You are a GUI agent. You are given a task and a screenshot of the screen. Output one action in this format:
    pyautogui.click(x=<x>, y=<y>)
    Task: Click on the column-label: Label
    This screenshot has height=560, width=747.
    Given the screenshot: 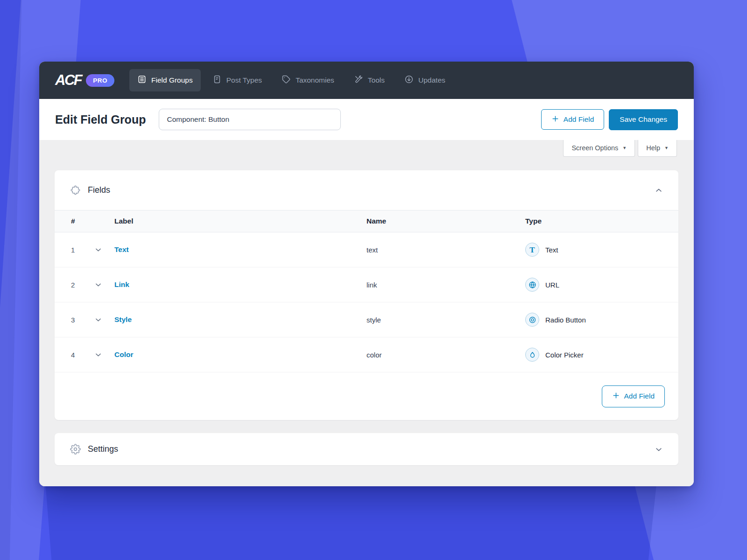 What is the action you would take?
    pyautogui.click(x=240, y=221)
    